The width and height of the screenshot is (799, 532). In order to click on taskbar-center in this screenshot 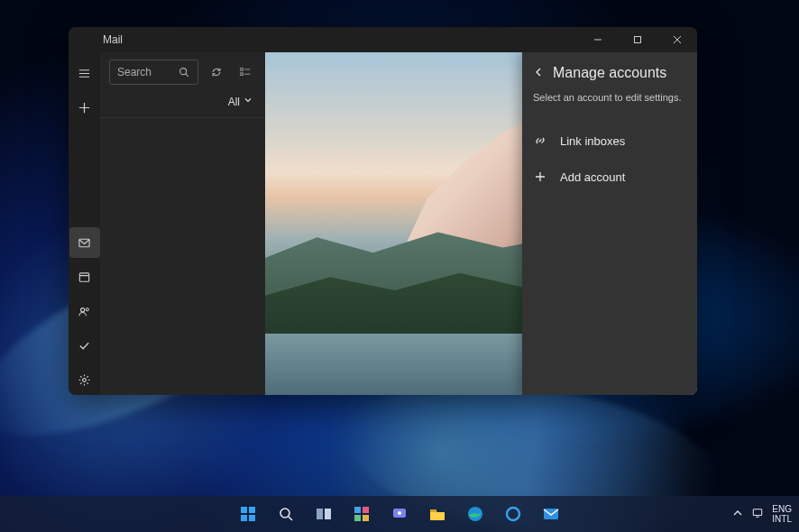, I will do `click(400, 514)`.